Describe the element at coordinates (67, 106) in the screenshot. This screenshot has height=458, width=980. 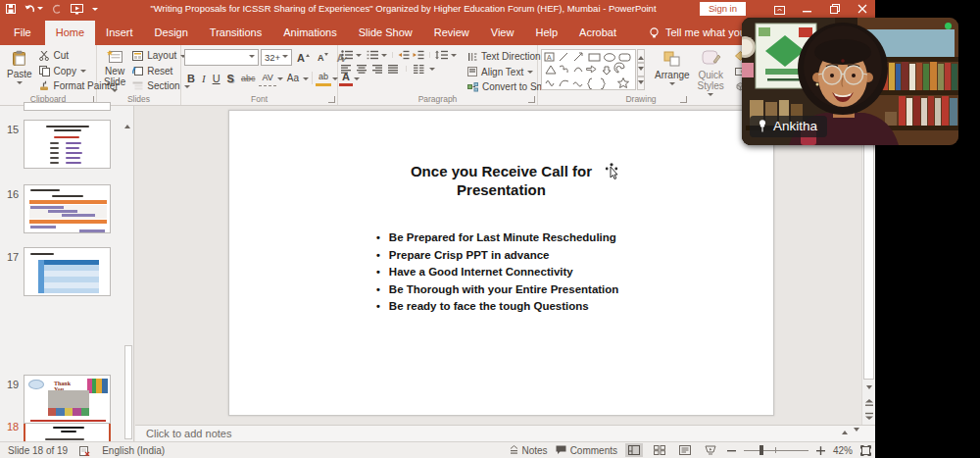
I see `slide-thumbnail-partial` at that location.